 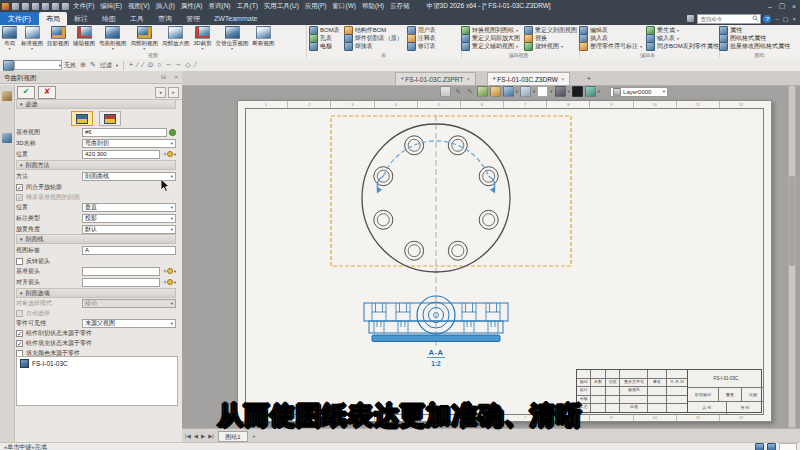 I want to click on da-filter-combo: ▾, so click(x=38, y=65).